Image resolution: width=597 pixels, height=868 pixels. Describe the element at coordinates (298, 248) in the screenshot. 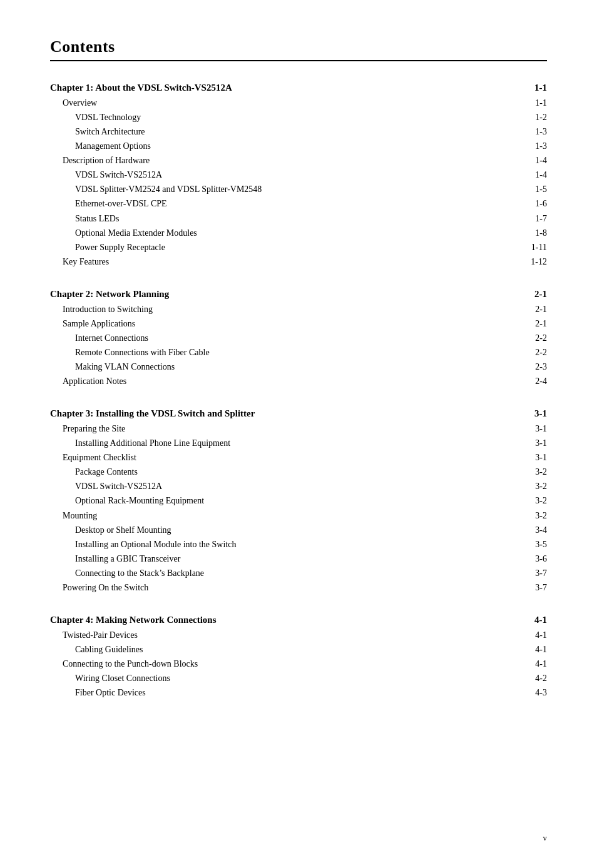

I see `toc-entry: Power Supply Receptacle1-11` at that location.